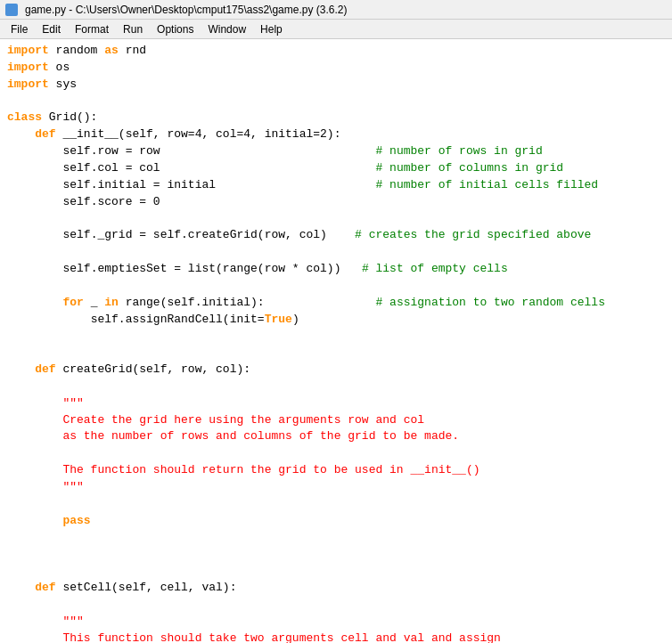  I want to click on menu-options: Options, so click(175, 29).